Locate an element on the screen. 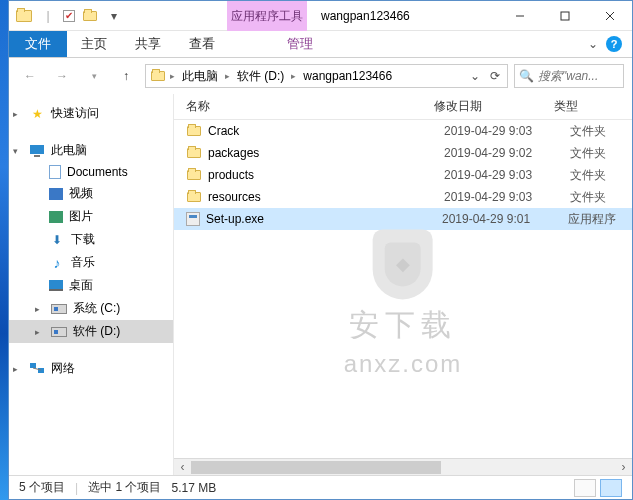 This screenshot has height=500, width=633. nav-pictures: 图片 is located at coordinates (91, 216).